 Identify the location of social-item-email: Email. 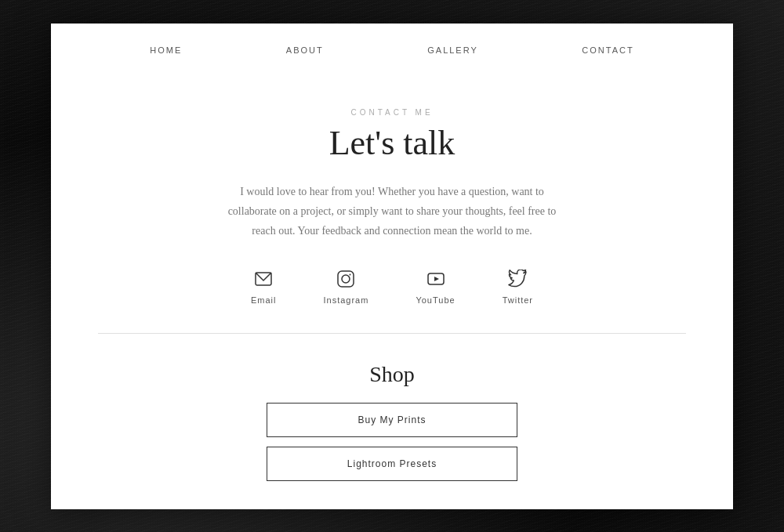
(263, 287).